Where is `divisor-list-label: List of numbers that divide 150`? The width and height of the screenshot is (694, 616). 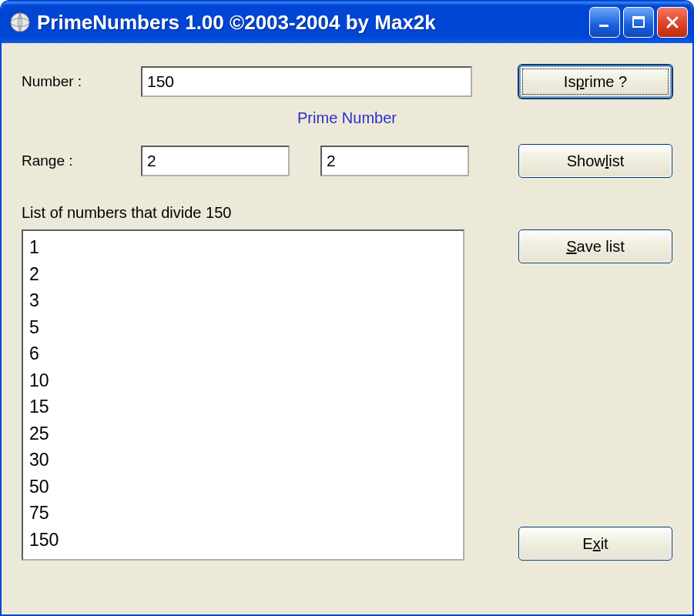
divisor-list-label: List of numbers that divide 150 is located at coordinates (347, 213).